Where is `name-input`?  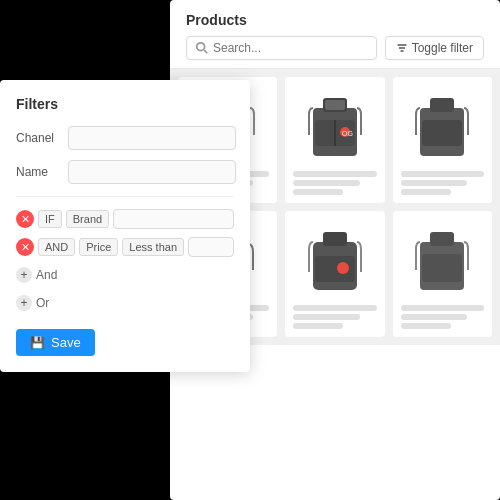 name-input is located at coordinates (152, 172).